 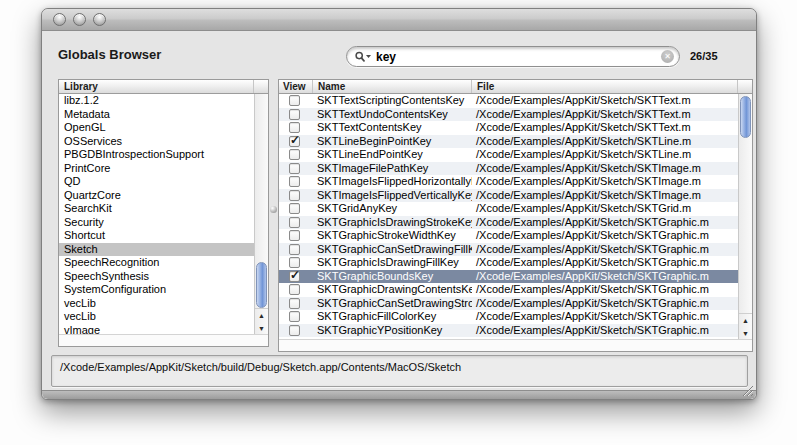 I want to click on library-list-item: OSServices, so click(x=156, y=142).